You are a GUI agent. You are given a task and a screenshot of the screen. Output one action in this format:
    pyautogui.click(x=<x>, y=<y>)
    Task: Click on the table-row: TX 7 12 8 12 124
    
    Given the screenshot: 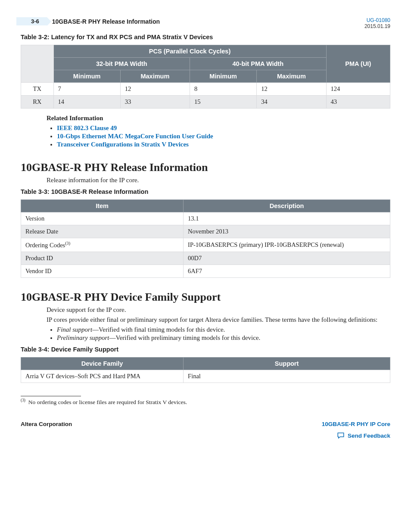 What is the action you would take?
    pyautogui.click(x=206, y=89)
    